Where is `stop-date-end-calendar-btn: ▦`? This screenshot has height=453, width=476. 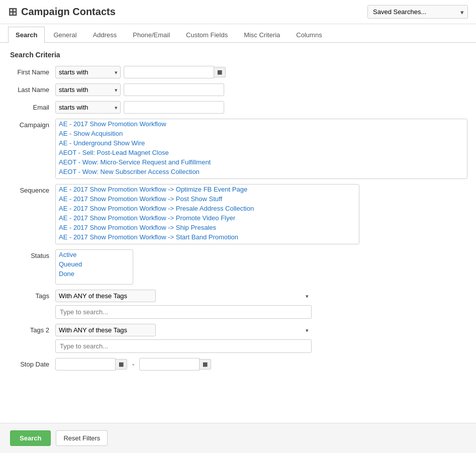
stop-date-end-calendar-btn: ▦ is located at coordinates (205, 364).